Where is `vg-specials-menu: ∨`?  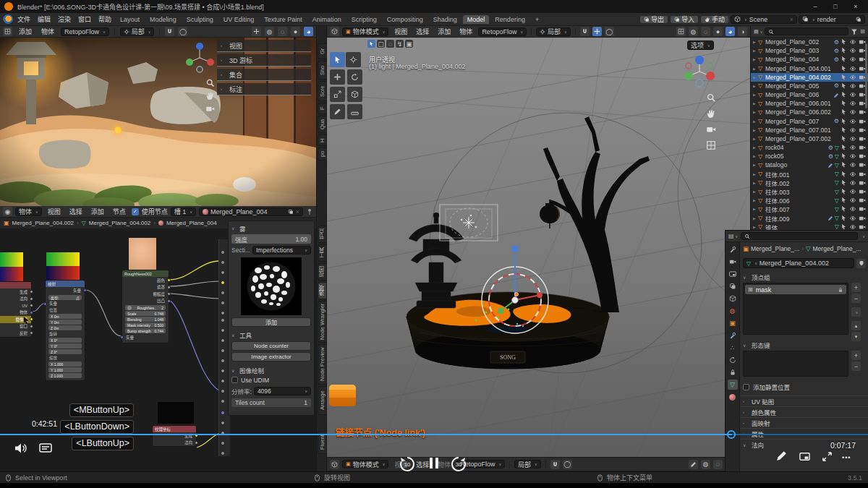
vg-specials-menu: ∨ is located at coordinates (856, 312).